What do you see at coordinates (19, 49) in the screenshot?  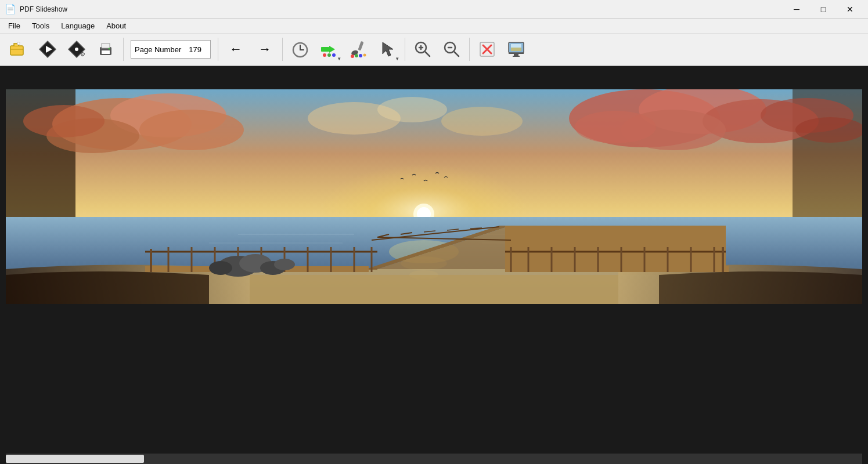 I see `open-icon` at bounding box center [19, 49].